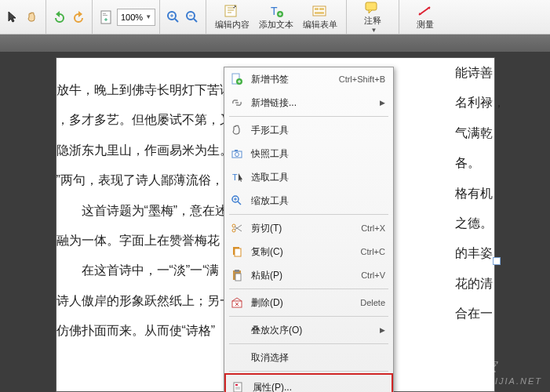 This screenshot has height=392, width=550. Describe the element at coordinates (479, 314) in the screenshot. I see `text-tail: 合在一` at that location.